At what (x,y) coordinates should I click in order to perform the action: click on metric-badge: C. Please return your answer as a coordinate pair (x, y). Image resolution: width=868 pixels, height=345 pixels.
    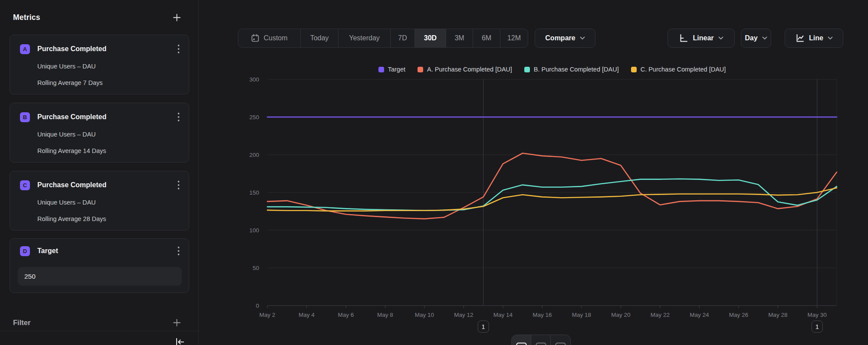
    Looking at the image, I should click on (25, 186).